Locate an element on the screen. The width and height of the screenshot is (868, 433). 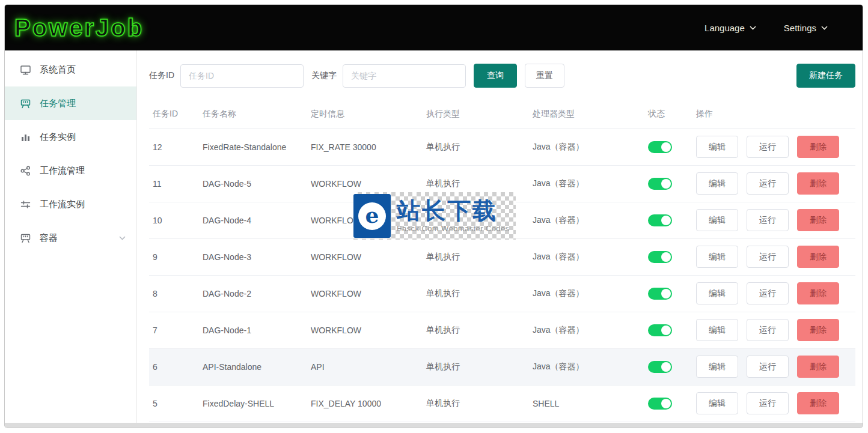
sidebar-item-container: 容器 is located at coordinates (71, 238).